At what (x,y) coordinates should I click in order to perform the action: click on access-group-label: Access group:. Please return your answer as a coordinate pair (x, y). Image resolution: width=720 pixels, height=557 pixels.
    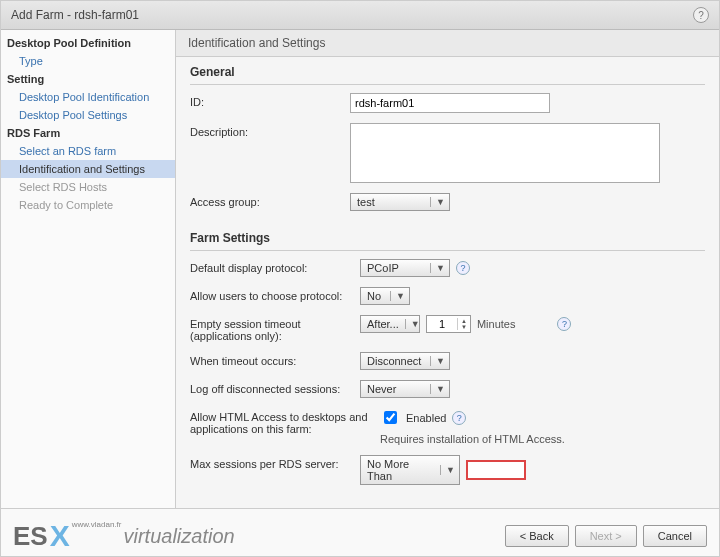
    Looking at the image, I should click on (270, 200).